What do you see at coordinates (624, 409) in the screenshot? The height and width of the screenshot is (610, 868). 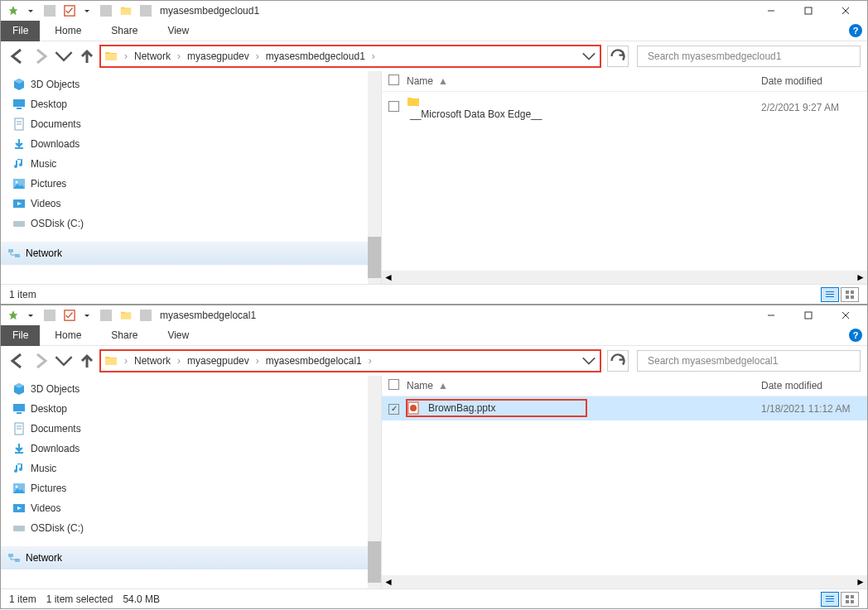 I see `list-row: BrownBag.pptx 1/18/2021 11:12 AM` at bounding box center [624, 409].